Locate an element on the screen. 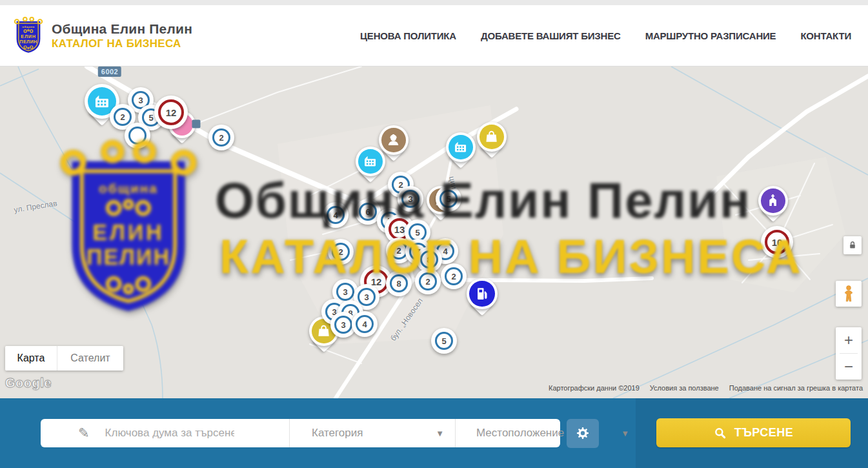  map-type-control: Карта Сателит is located at coordinates (65, 358).